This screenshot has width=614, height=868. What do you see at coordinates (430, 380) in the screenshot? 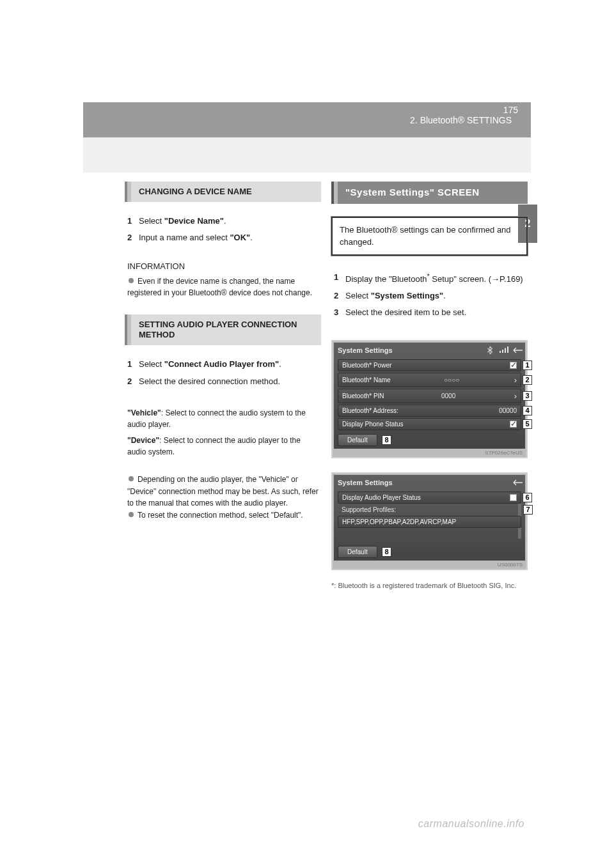
I see `row-bluetooth-name: Bluetooth* Name ○○○○ 2` at bounding box center [430, 380].